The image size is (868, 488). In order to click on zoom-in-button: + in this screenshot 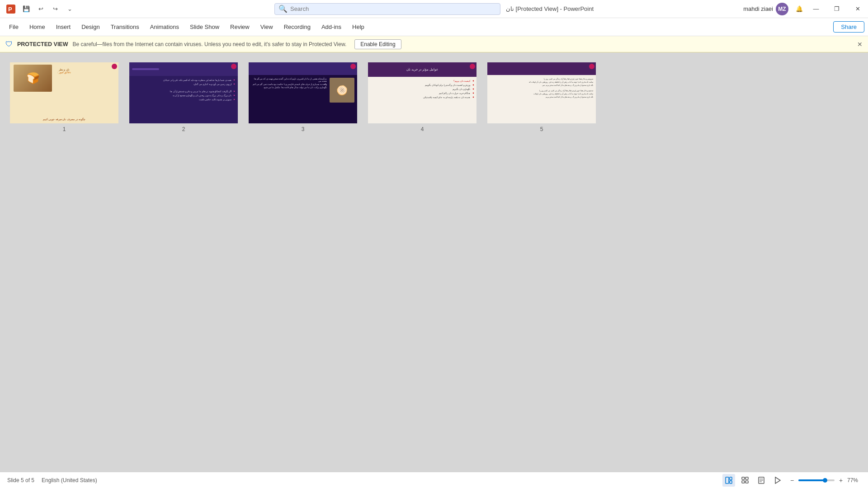, I will do `click(841, 480)`.